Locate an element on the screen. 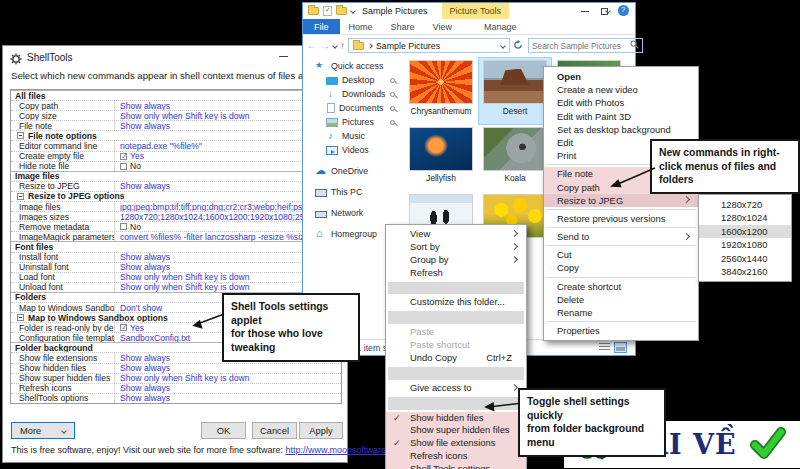 This screenshot has width=800, height=469. settings-row: Show hidden files Show always is located at coordinates (176, 368).